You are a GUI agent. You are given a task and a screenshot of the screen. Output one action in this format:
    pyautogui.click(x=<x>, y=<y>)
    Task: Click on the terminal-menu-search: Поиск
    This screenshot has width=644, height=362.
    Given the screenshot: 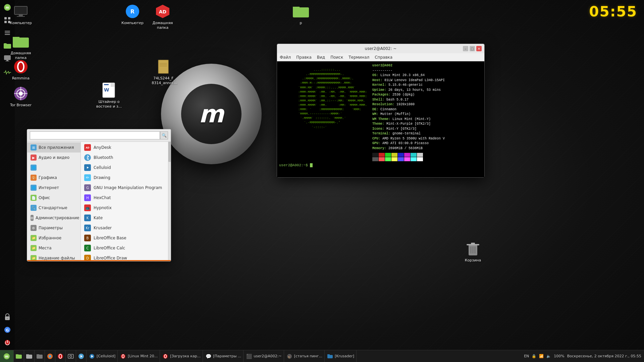 What is the action you would take?
    pyautogui.click(x=337, y=57)
    